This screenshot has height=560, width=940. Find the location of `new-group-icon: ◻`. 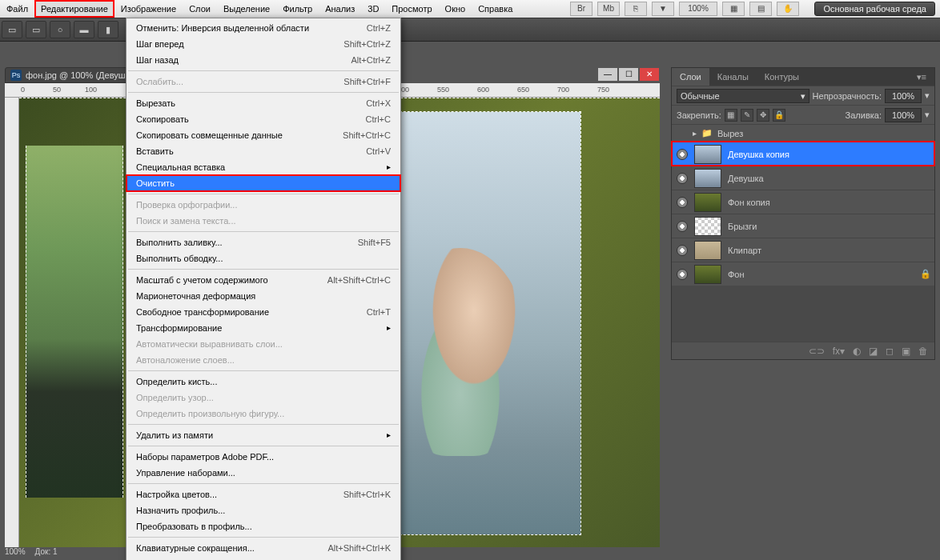

new-group-icon: ◻ is located at coordinates (890, 351).